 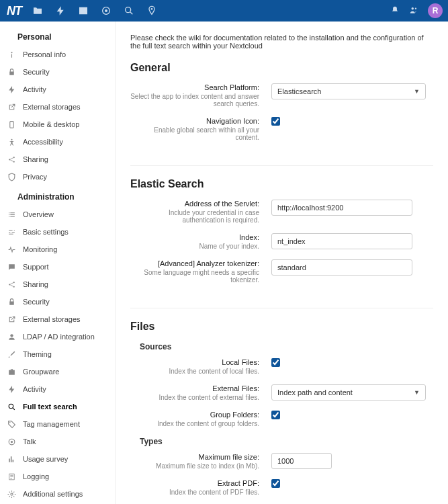 What do you see at coordinates (58, 124) in the screenshot?
I see `sidebar-item-mobile-desktop: Mobile & desktop` at bounding box center [58, 124].